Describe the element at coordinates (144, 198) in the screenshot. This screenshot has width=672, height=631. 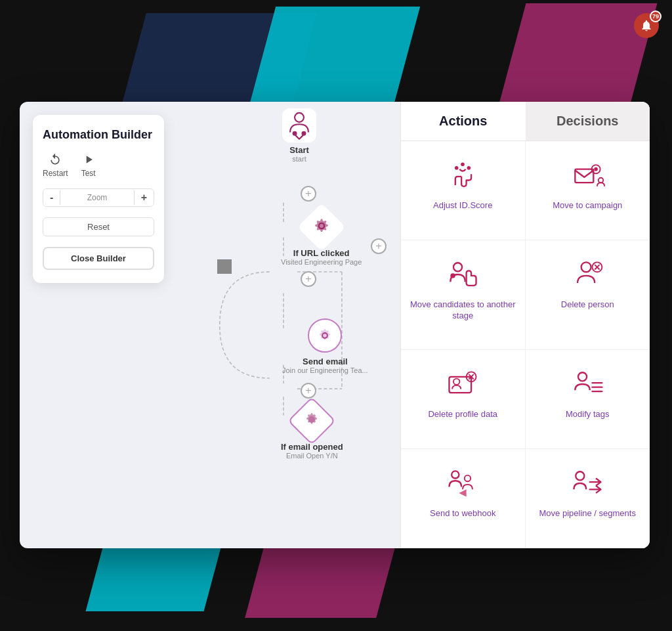
I see `zoom-plus-button: +` at that location.